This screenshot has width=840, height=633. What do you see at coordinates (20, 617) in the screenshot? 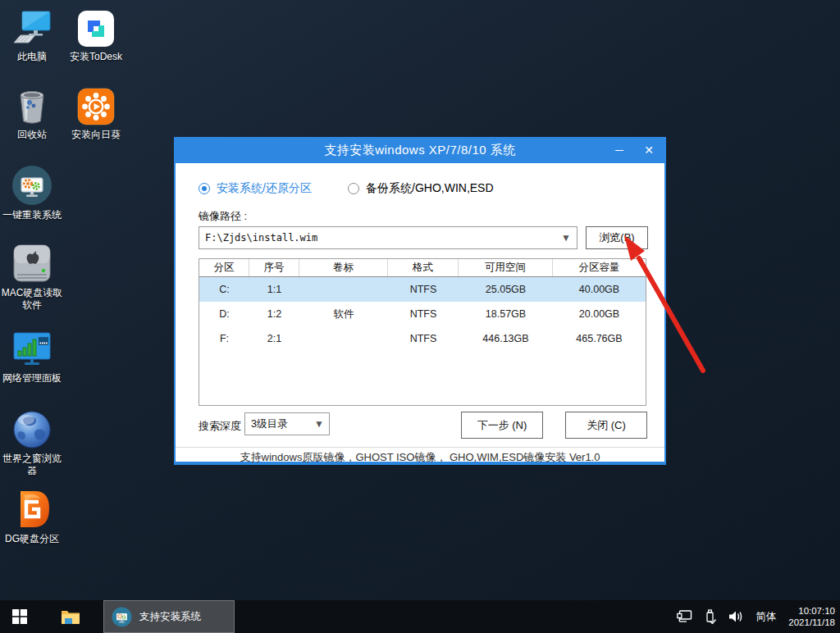
I see `windows-logo-icon` at bounding box center [20, 617].